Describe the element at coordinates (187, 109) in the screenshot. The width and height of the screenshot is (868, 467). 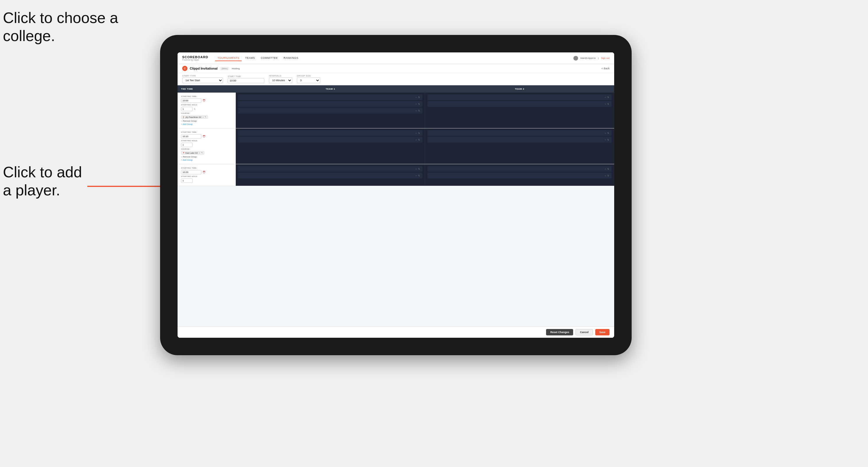
I see `group-1-hole-input` at that location.